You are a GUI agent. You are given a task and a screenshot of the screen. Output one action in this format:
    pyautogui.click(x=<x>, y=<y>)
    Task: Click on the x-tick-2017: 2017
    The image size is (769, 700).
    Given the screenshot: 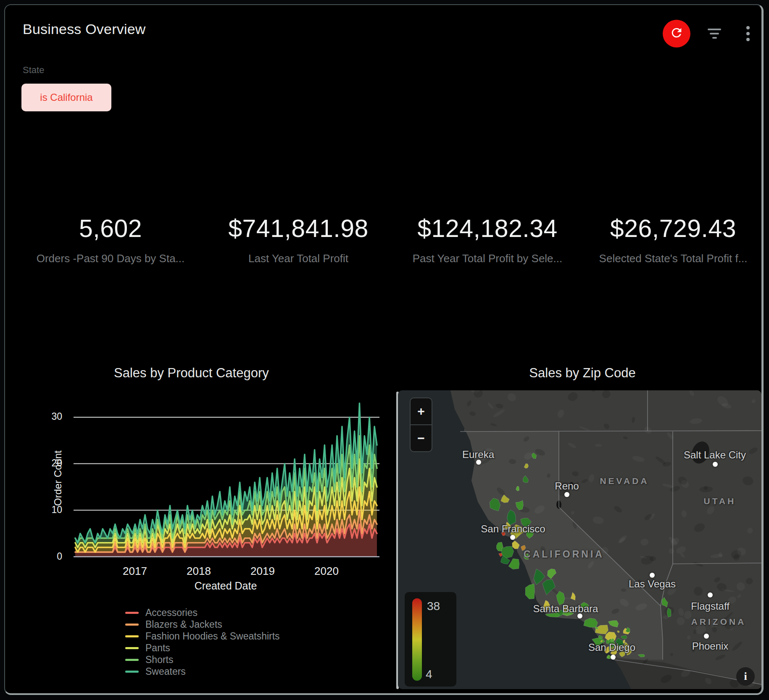 What is the action you would take?
    pyautogui.click(x=135, y=571)
    